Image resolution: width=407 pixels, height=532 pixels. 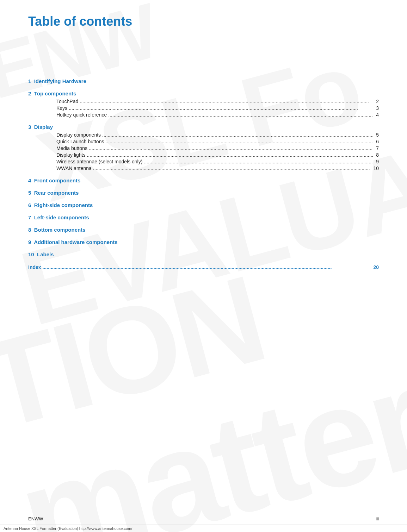 I want to click on toc-section-10: 10 Labels, so click(x=204, y=254).